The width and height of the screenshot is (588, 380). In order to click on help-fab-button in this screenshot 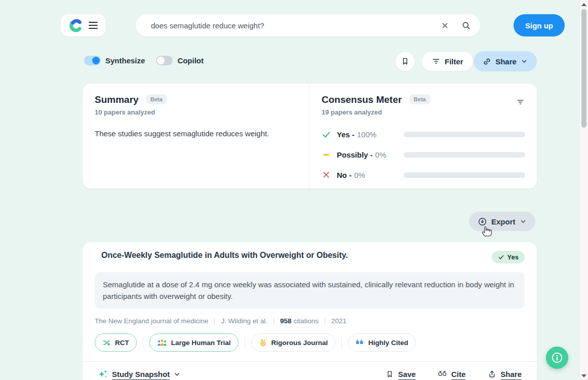, I will do `click(557, 358)`.